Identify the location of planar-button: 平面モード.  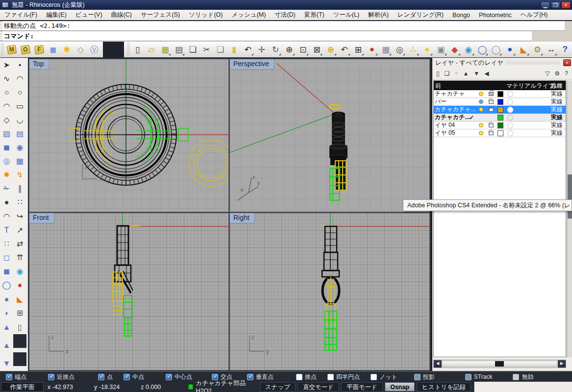
(362, 387).